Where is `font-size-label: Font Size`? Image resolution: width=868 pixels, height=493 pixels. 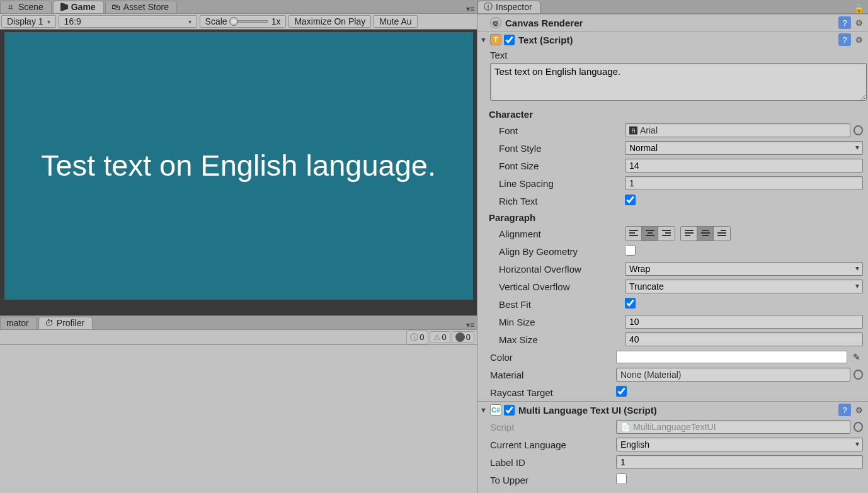 font-size-label: Font Size is located at coordinates (562, 166).